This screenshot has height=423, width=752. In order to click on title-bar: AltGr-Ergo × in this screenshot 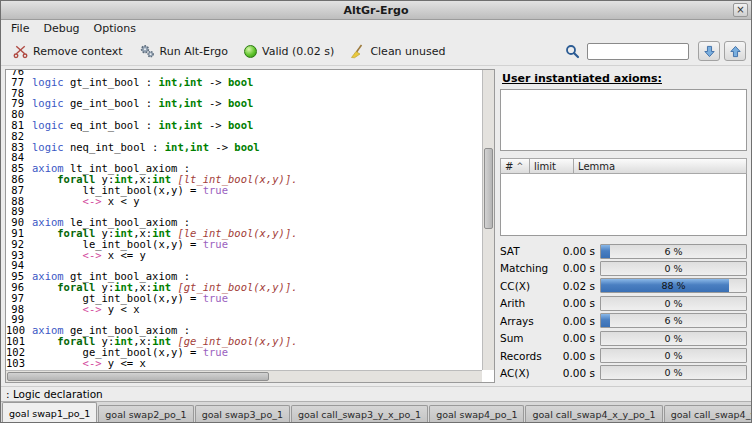, I will do `click(376, 10)`.